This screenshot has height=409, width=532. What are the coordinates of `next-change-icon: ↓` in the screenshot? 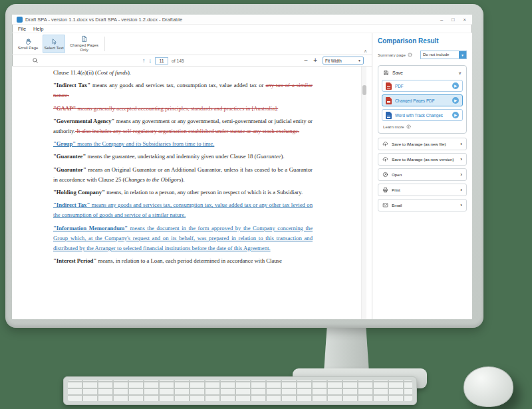 It's located at (150, 61).